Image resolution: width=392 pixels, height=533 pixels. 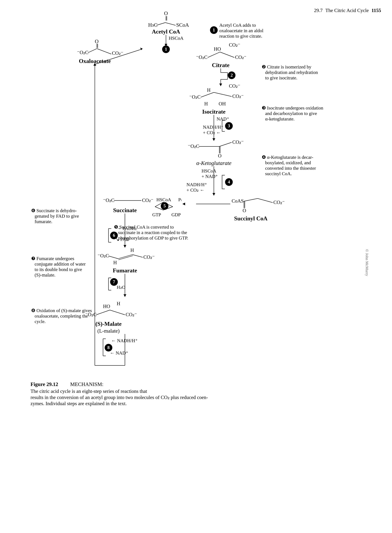 What do you see at coordinates (176, 215) in the screenshot?
I see `svg-text: GDP` at bounding box center [176, 215].